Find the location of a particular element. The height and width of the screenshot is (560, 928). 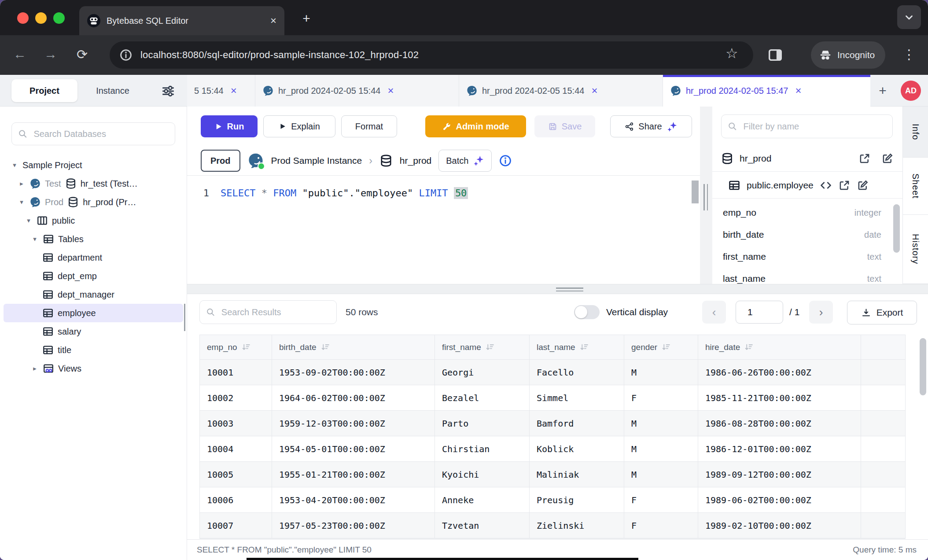

cell: Chirstian is located at coordinates (482, 449).